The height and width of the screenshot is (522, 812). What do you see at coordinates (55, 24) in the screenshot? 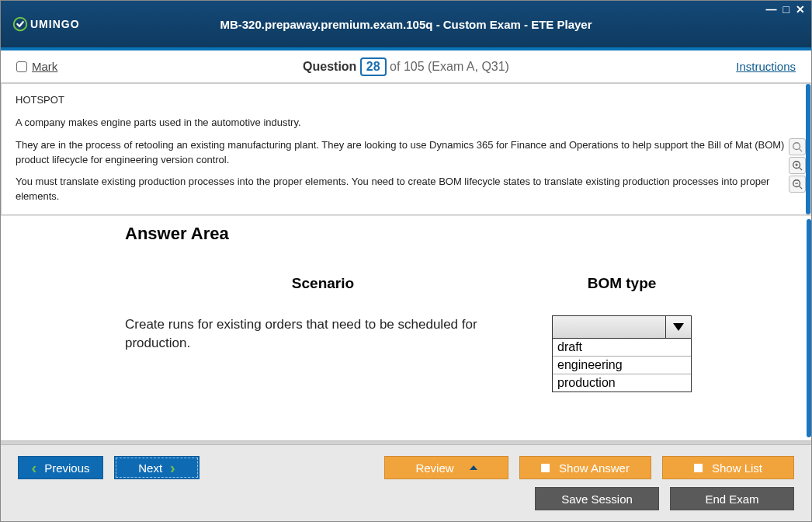
I see `logo-text: UMINGO` at bounding box center [55, 24].